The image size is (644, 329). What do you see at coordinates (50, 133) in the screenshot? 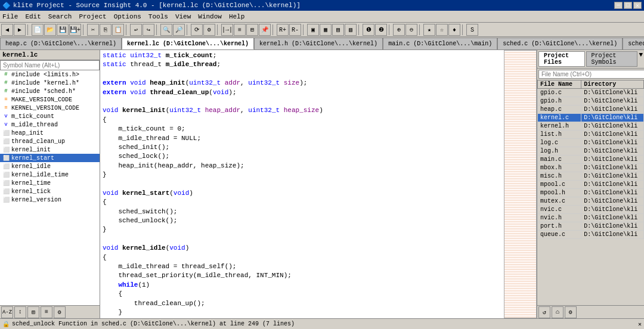
I see `sym-heap-init: ⬜ heap_init` at bounding box center [50, 133].